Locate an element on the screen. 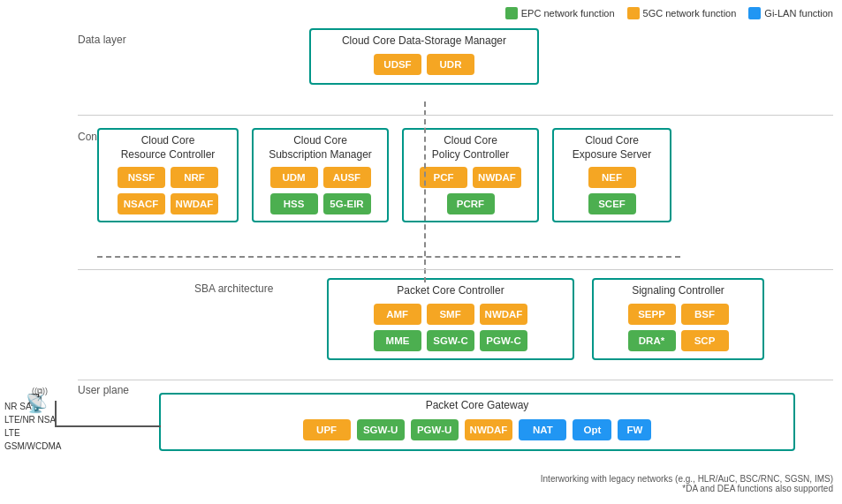  access-lte: LTE is located at coordinates (33, 433).